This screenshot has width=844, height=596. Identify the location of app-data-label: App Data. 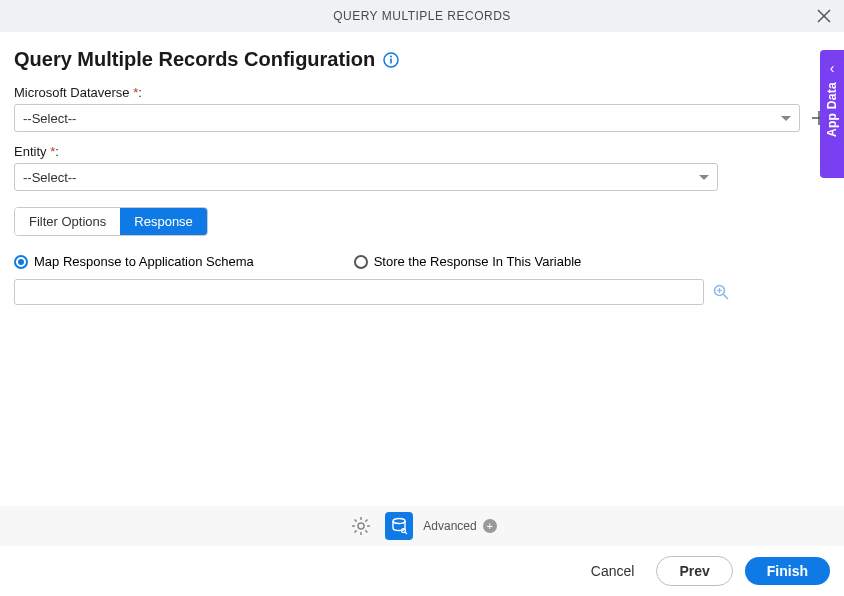
(832, 110).